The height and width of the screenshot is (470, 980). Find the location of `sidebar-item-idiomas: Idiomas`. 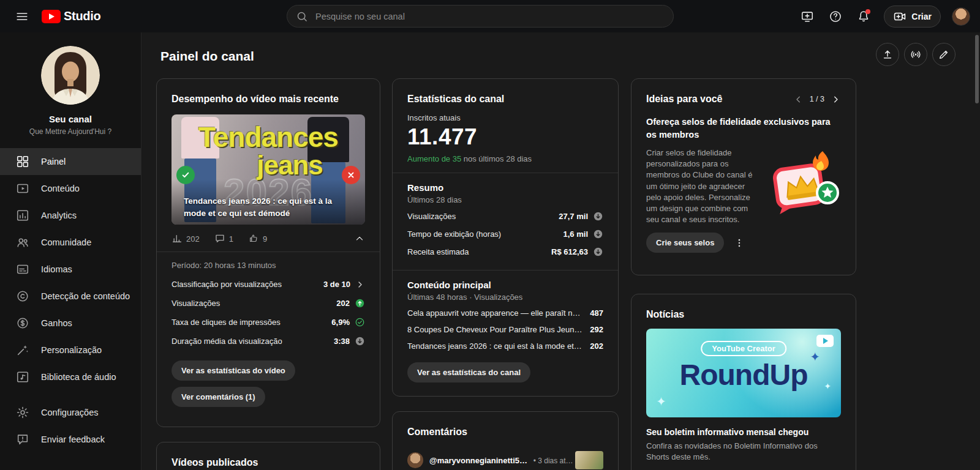

sidebar-item-idiomas: Idiomas is located at coordinates (70, 269).